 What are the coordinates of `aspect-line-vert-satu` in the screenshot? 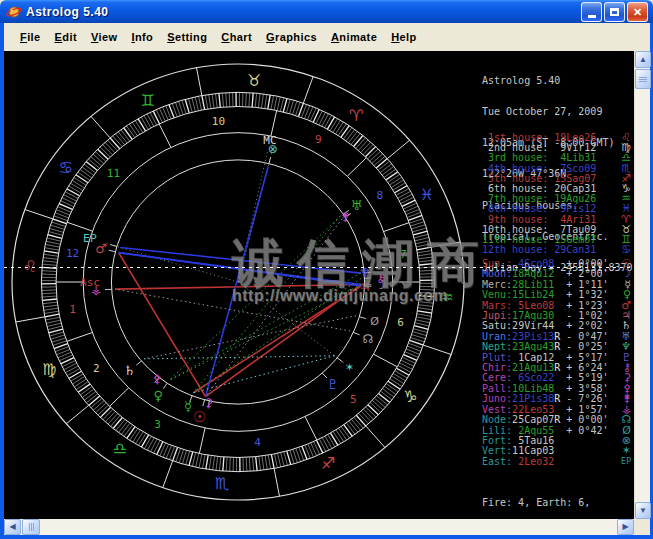 It's located at (239, 358).